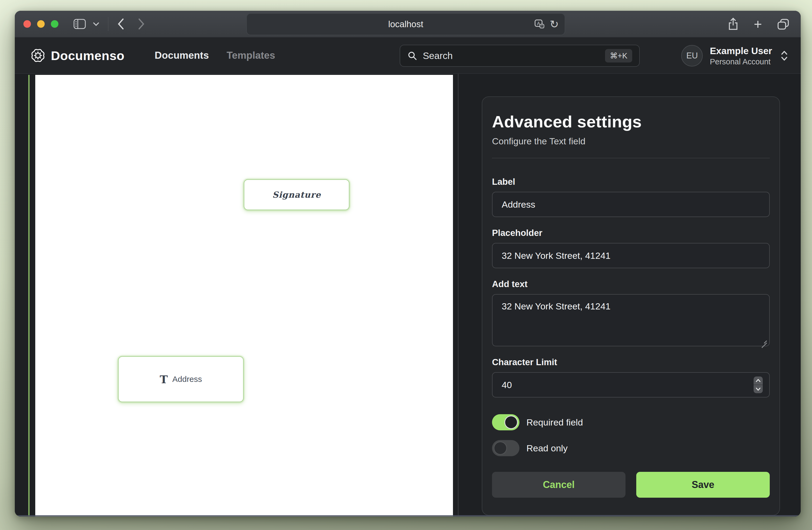  Describe the element at coordinates (251, 55) in the screenshot. I see `nav-templates: Templates` at that location.